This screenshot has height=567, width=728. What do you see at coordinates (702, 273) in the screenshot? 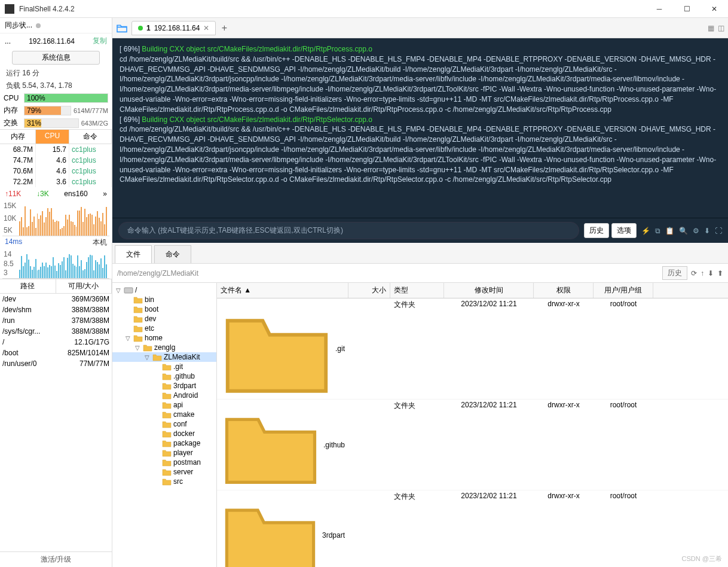
I see `up-icon: ↑` at bounding box center [702, 273].